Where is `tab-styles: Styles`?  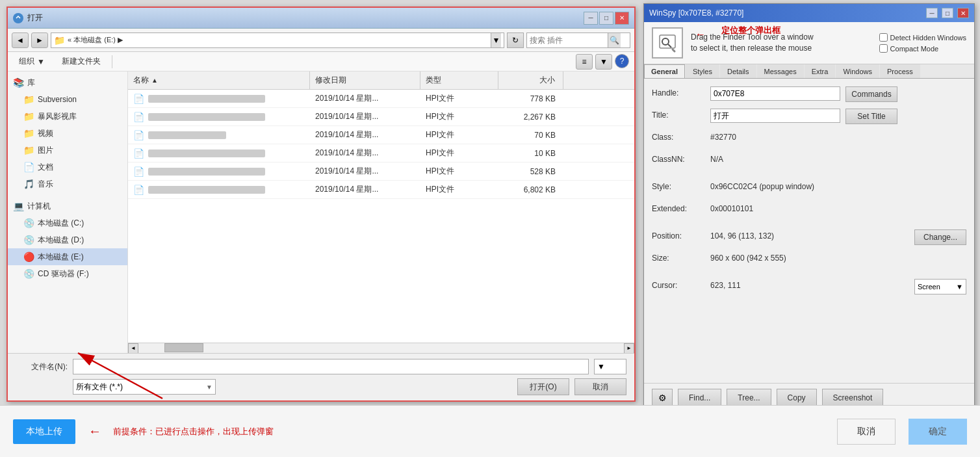 tab-styles: Styles is located at coordinates (703, 72).